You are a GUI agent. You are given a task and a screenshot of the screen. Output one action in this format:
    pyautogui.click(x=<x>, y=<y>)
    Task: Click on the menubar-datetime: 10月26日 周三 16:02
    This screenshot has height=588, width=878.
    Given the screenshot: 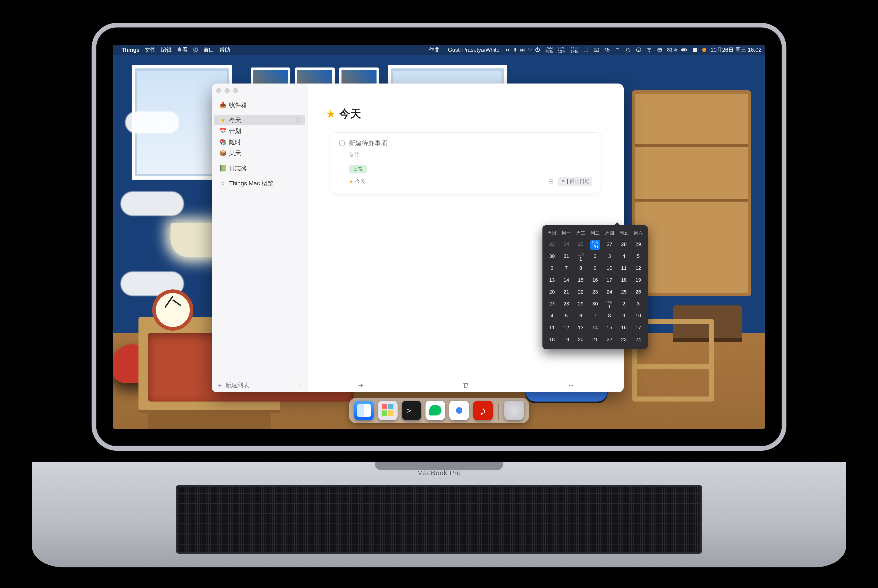 What is the action you would take?
    pyautogui.click(x=736, y=50)
    